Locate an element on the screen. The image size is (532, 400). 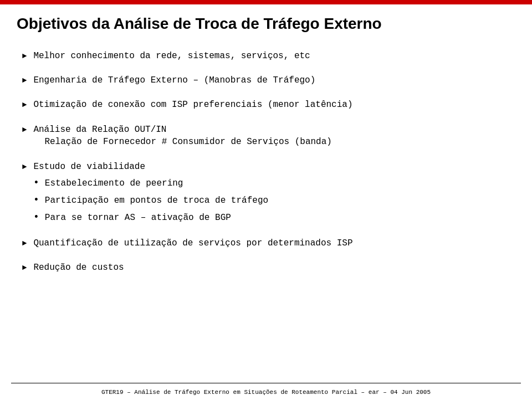
bullet-text: Redução de custos is located at coordinates (272, 268).